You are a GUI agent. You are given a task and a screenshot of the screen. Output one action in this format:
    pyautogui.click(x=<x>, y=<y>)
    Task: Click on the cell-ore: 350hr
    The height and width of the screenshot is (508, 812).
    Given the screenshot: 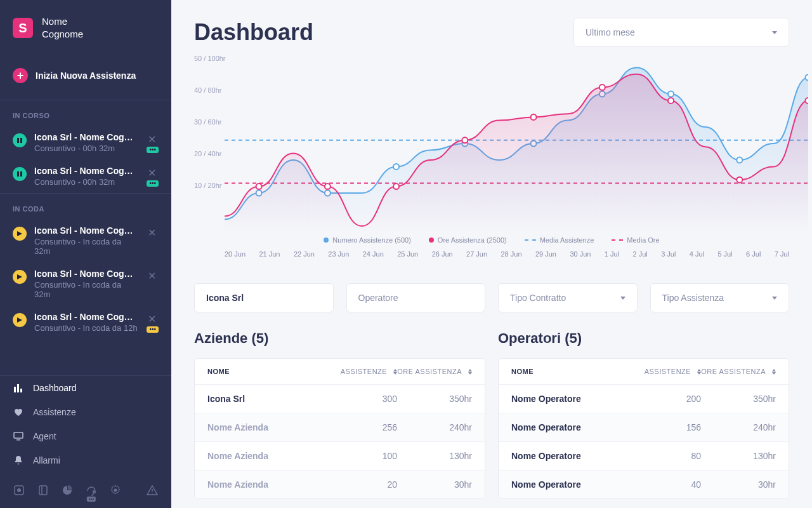 What is the action you would take?
    pyautogui.click(x=738, y=399)
    